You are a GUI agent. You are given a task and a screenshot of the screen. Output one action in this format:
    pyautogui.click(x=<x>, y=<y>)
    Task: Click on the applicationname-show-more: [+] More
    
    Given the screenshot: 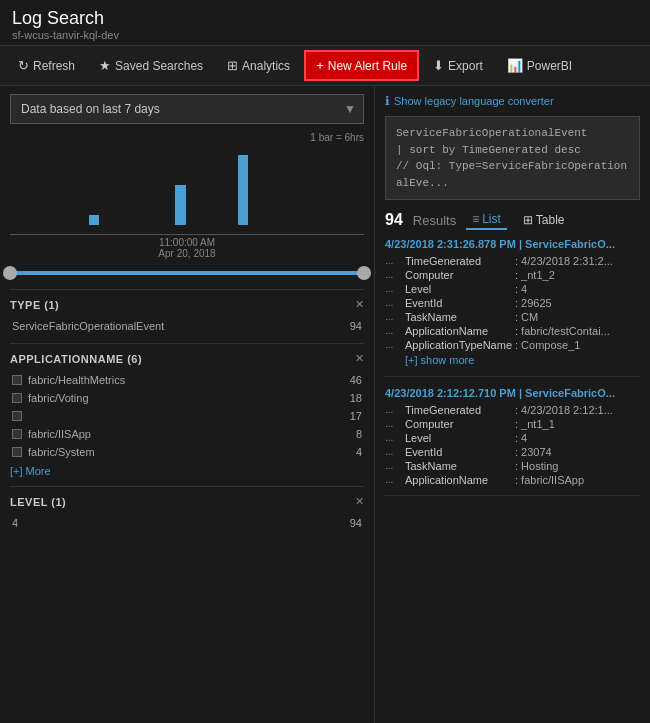 What is the action you would take?
    pyautogui.click(x=30, y=471)
    